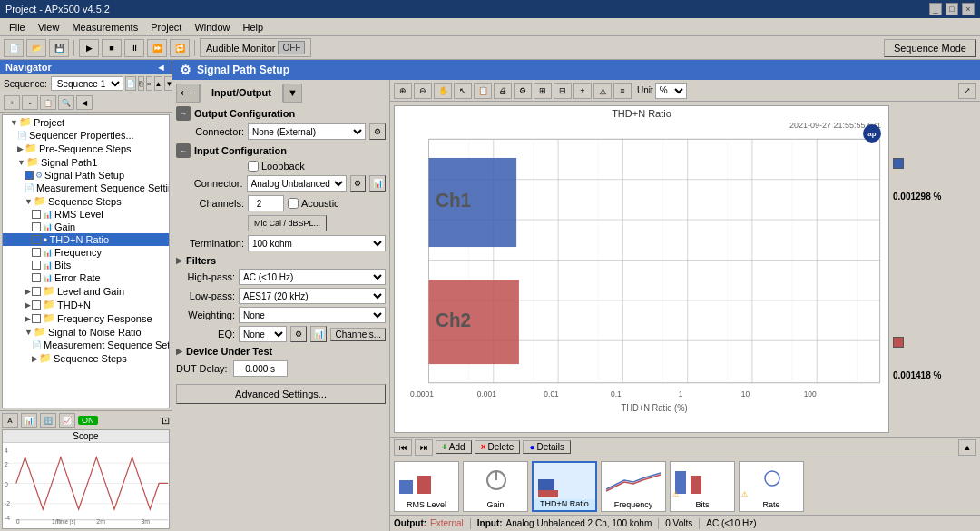 The height and width of the screenshot is (531, 980). What do you see at coordinates (299, 334) in the screenshot?
I see `eq-btn1: ⚙` at bounding box center [299, 334].